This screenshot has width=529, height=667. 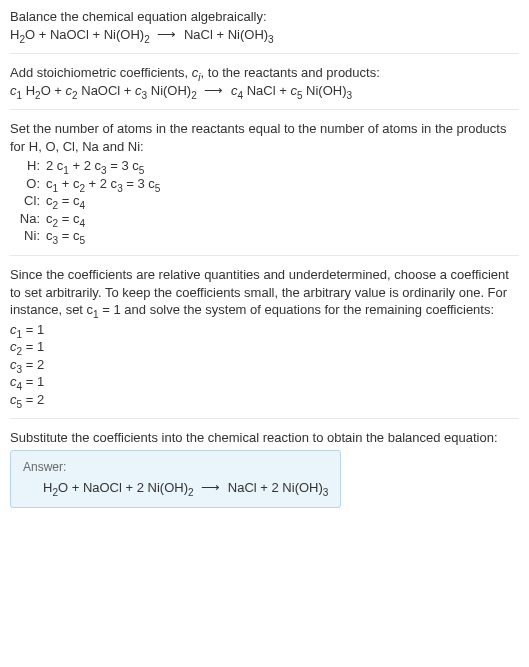 I want to click on element-label: Cl:, so click(x=30, y=201).